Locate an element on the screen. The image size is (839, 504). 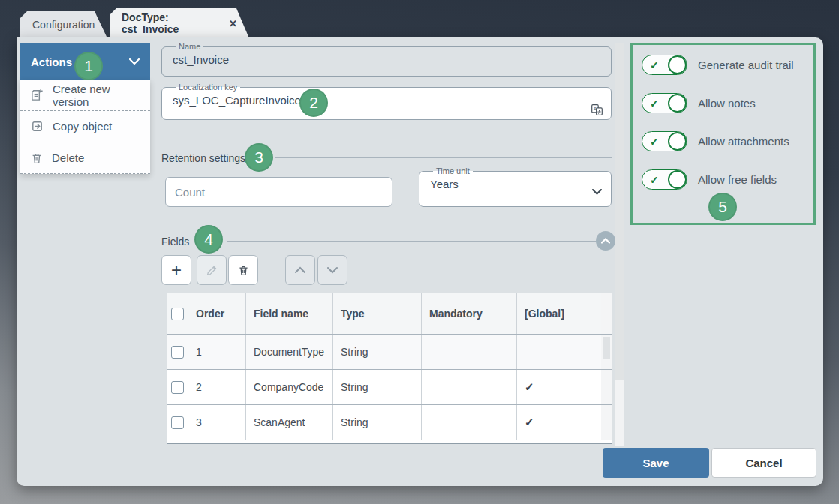
cell-order: 1 is located at coordinates (218, 352).